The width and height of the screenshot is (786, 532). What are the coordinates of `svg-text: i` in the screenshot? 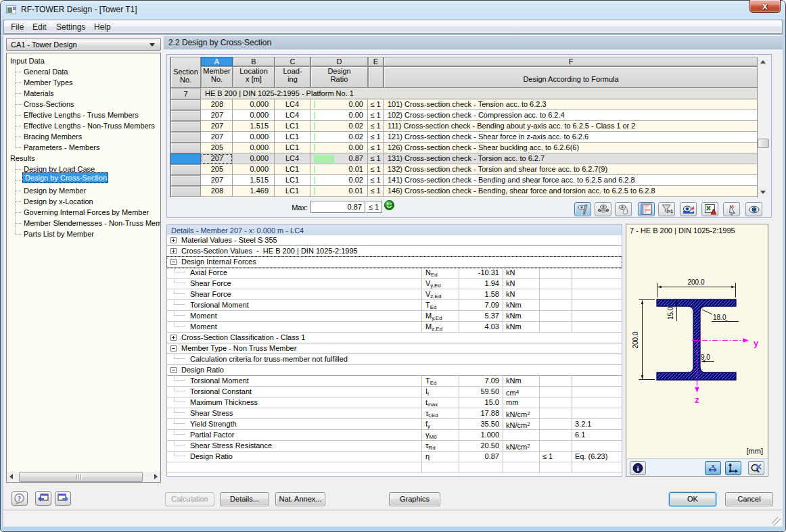 It's located at (637, 468).